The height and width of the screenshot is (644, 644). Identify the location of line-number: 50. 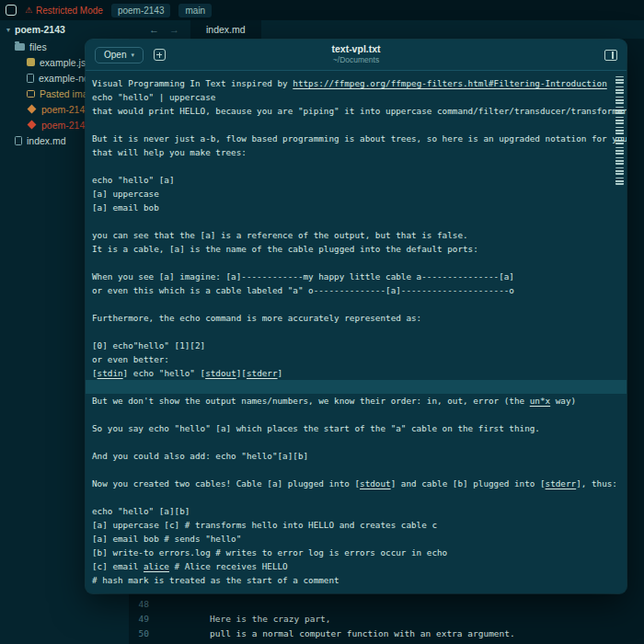
(139, 633).